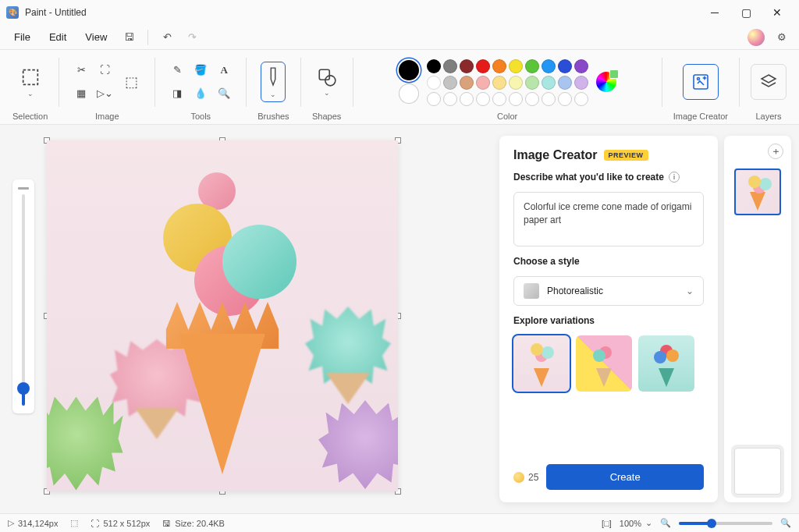  What do you see at coordinates (701, 82) in the screenshot?
I see `image-creator-button` at bounding box center [701, 82].